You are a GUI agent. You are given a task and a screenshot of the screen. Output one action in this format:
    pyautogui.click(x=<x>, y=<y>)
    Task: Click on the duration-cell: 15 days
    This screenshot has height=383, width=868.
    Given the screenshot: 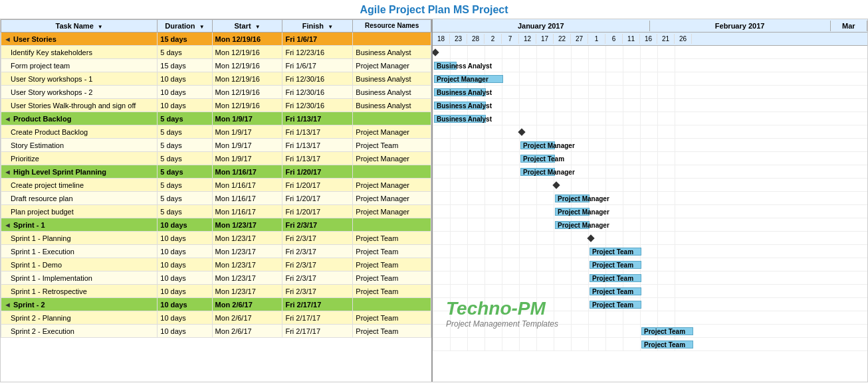 What is the action you would take?
    pyautogui.click(x=185, y=39)
    